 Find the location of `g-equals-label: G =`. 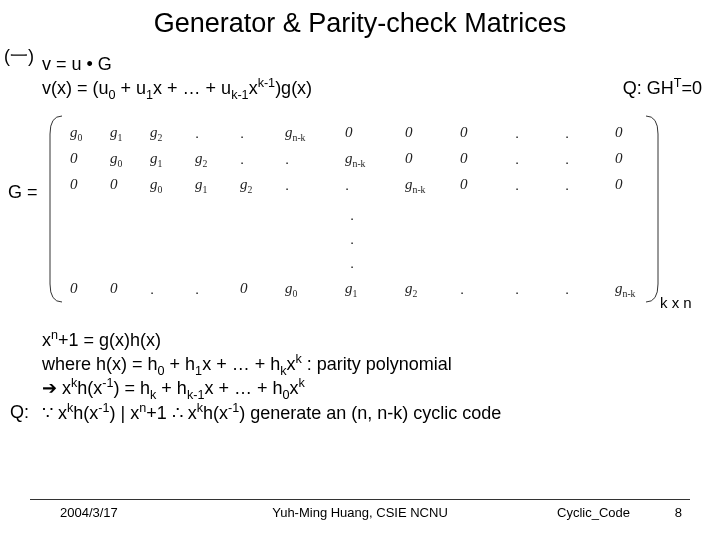

g-equals-label: G = is located at coordinates (23, 192).